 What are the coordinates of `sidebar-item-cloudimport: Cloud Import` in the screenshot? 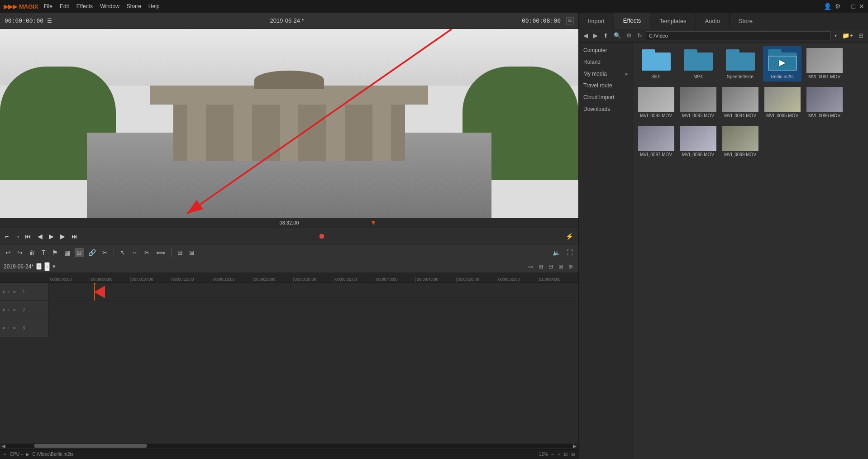 It's located at (606, 97).